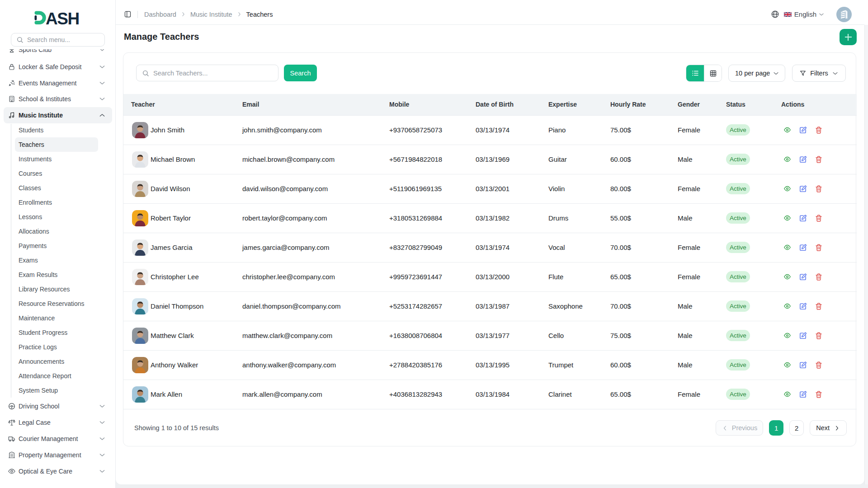 The height and width of the screenshot is (488, 868). Describe the element at coordinates (62, 17) in the screenshot. I see `svg-text: ASH` at that location.